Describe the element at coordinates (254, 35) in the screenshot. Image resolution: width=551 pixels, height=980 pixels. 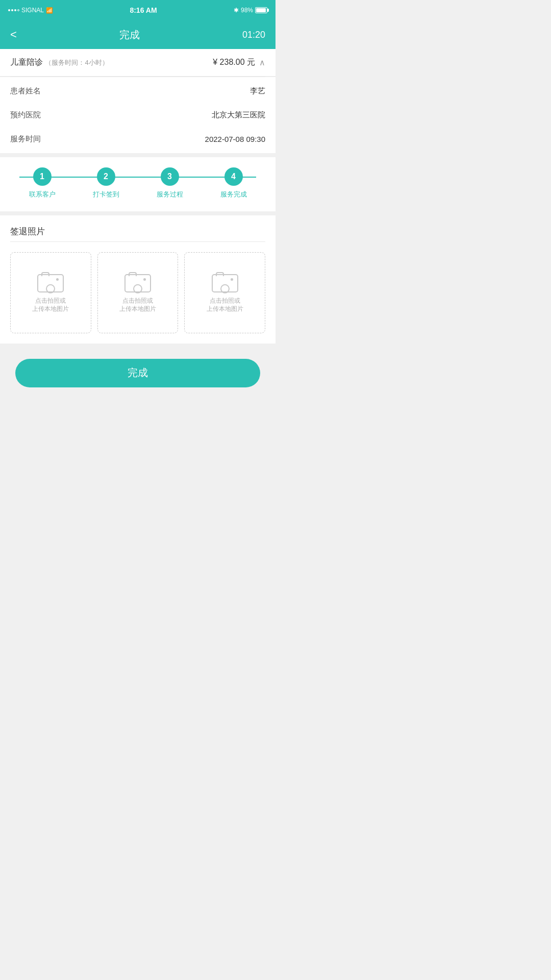
I see `header-timer: 01:20` at that location.